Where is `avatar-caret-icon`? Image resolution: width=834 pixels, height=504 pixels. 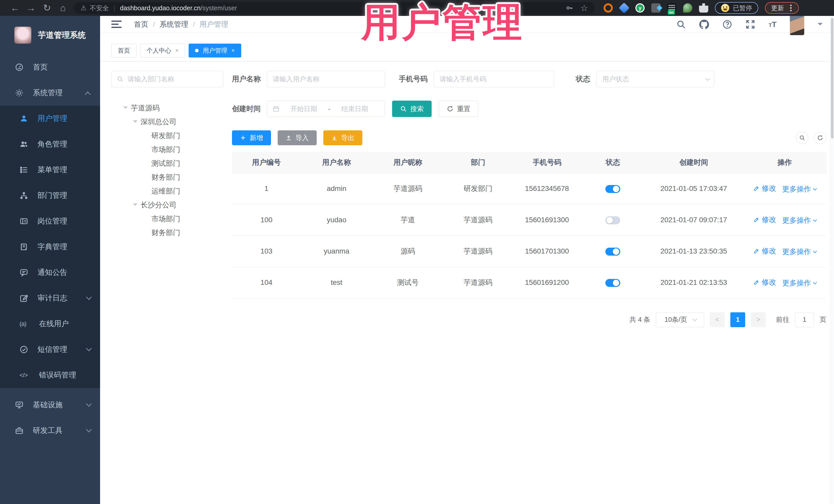 avatar-caret-icon is located at coordinates (820, 25).